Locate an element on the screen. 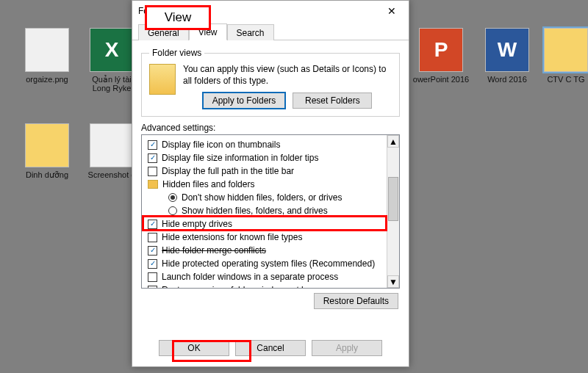 Image resolution: width=588 pixels, height=373 pixels. tree-row: Hide extensions for known file types is located at coordinates (265, 237).